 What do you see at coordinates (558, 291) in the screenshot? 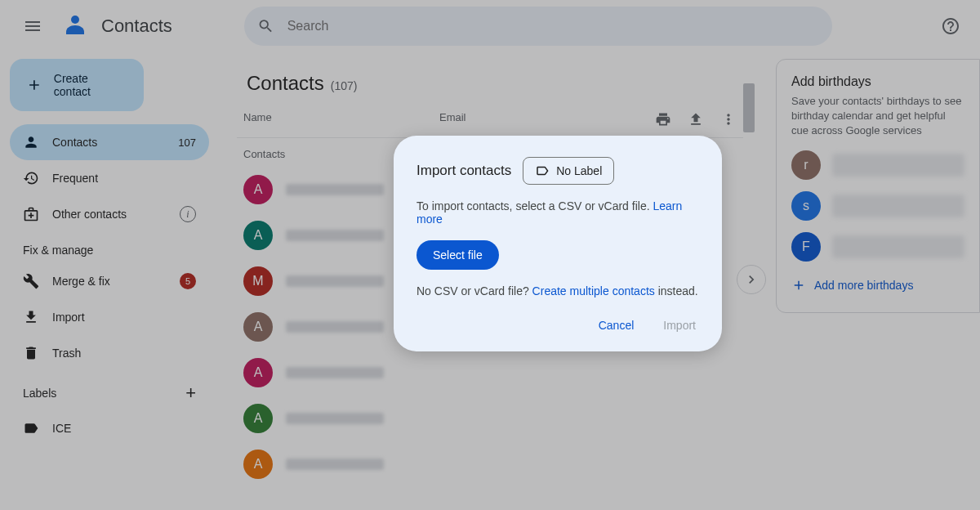
I see `dialog-alt-text: No CSV or vCard file? Create multiple co…` at bounding box center [558, 291].